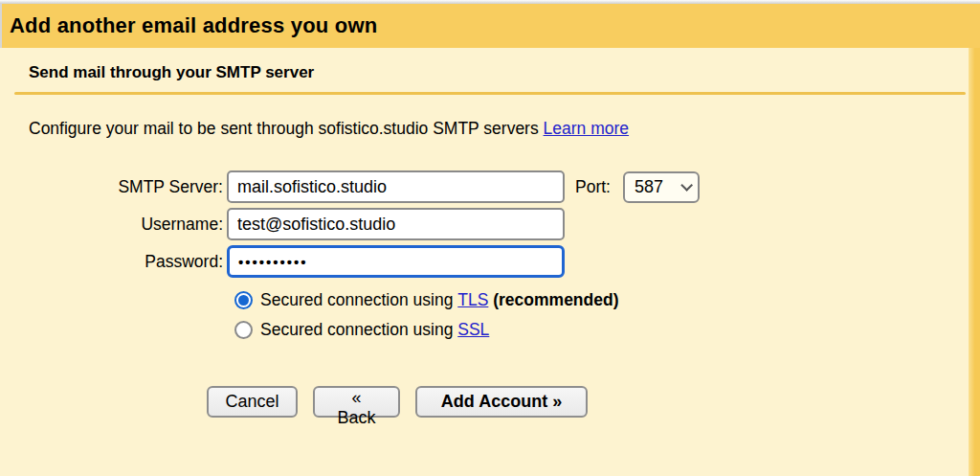 The image size is (980, 476). What do you see at coordinates (356, 402) in the screenshot?
I see `back-button: « Back` at bounding box center [356, 402].